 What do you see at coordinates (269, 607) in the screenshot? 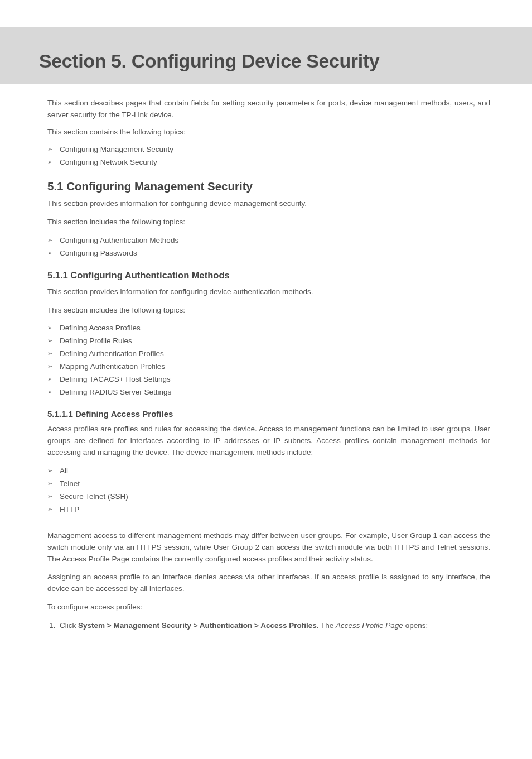
I see `paragraph-5-1-1-1-d: To configure access profiles:` at bounding box center [269, 607].